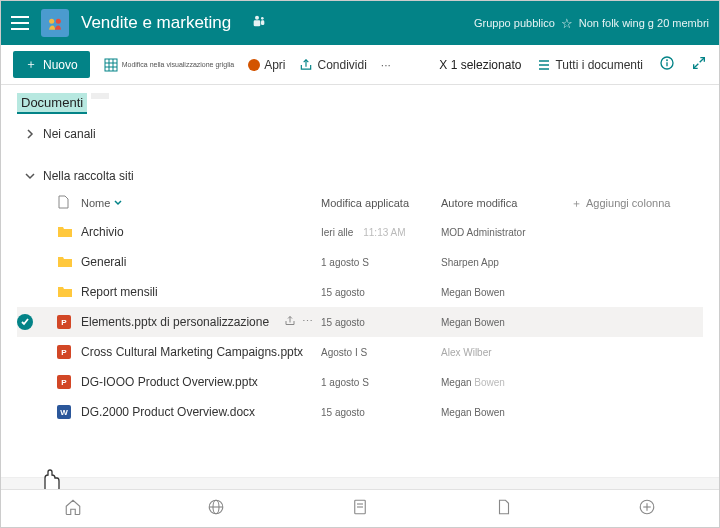 Image resolution: width=720 pixels, height=528 pixels. What do you see at coordinates (506, 232) in the screenshot?
I see `author-cell: MOD Administrator` at bounding box center [506, 232].